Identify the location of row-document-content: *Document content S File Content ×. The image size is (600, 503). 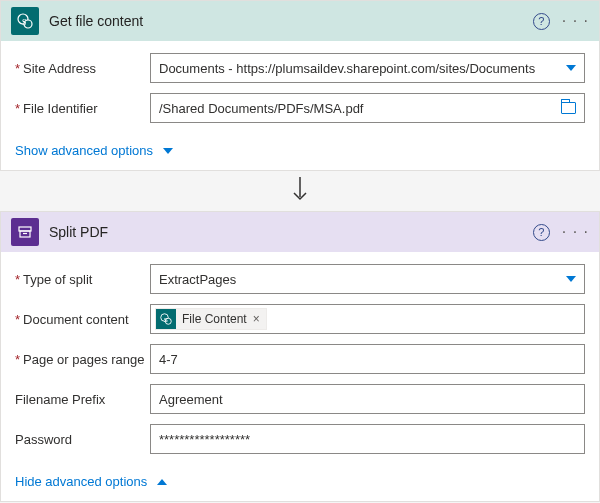
(300, 319).